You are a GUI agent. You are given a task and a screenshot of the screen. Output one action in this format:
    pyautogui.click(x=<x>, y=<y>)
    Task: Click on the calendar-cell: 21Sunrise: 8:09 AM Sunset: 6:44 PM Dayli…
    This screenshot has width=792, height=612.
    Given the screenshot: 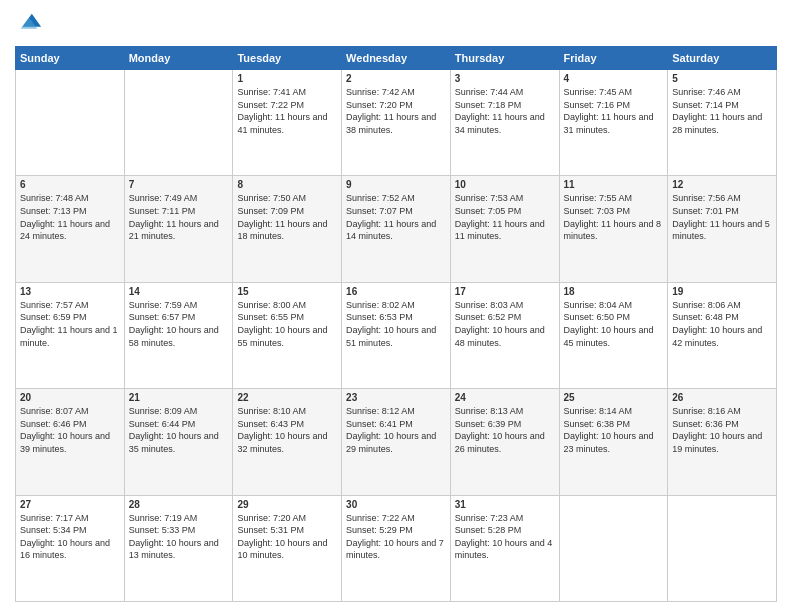 What is the action you would take?
    pyautogui.click(x=178, y=442)
    